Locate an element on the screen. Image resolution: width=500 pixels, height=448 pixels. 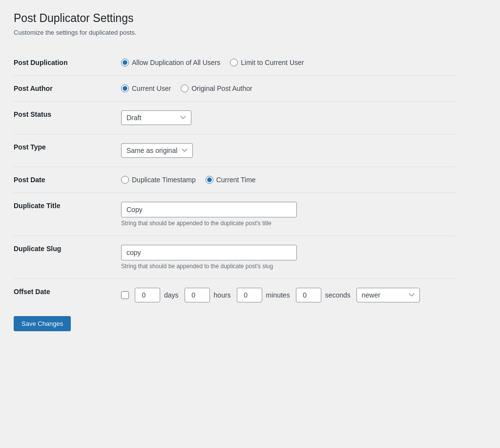
post-author-label: Post Author is located at coordinates (33, 88).